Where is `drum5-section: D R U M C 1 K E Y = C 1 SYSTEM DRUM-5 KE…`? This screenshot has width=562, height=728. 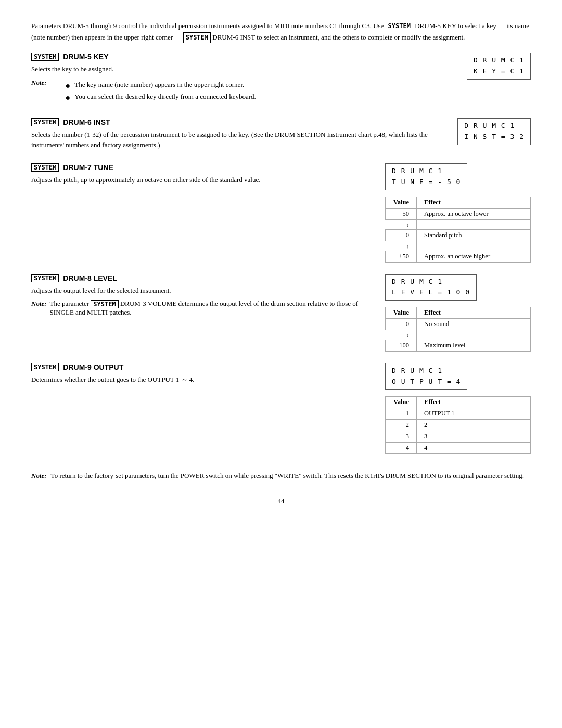 drum5-section: D R U M C 1 K E Y = C 1 SYSTEM DRUM-5 KE… is located at coordinates (281, 81).